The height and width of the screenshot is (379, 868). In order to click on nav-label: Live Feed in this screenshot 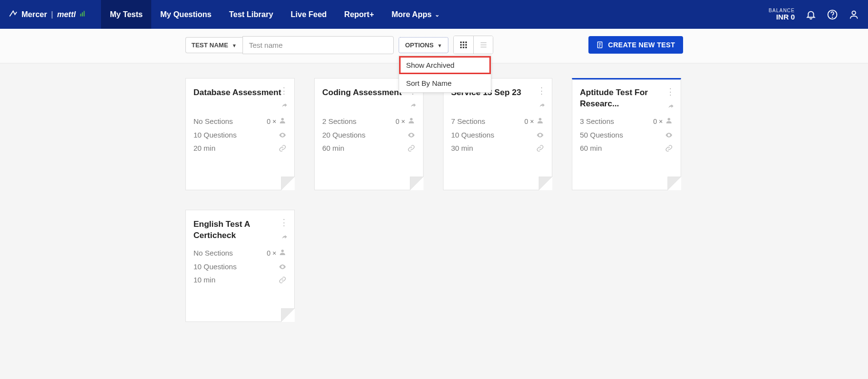, I will do `click(309, 15)`.